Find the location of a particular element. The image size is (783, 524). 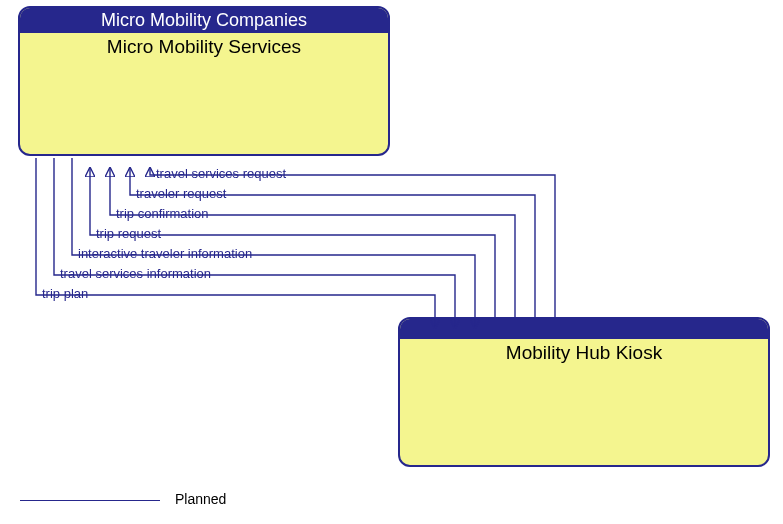

node-title-target: Mobility Hub Kiosk is located at coordinates (584, 352).